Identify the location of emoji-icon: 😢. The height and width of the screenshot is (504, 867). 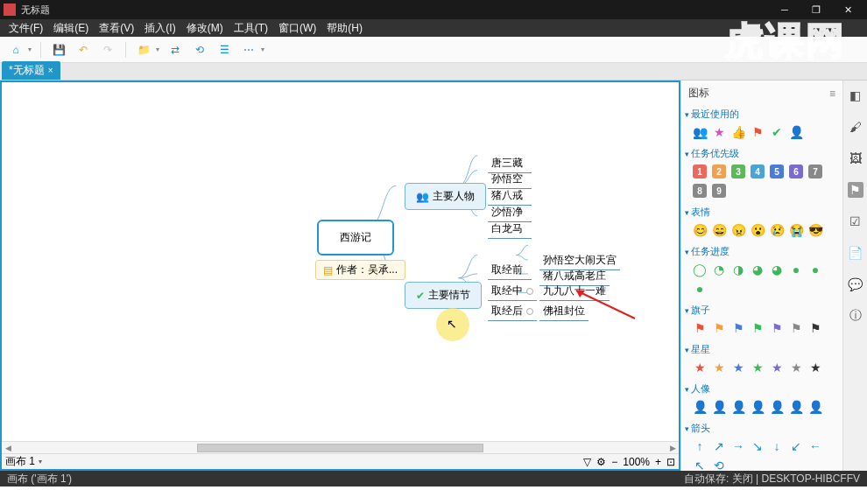
(777, 230).